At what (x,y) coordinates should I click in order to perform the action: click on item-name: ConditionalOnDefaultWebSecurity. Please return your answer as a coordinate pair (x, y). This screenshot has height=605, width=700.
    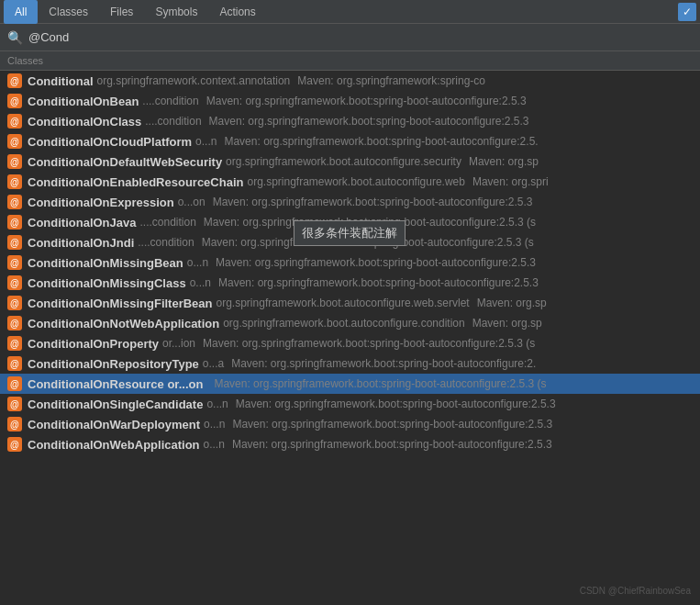
    Looking at the image, I should click on (125, 162).